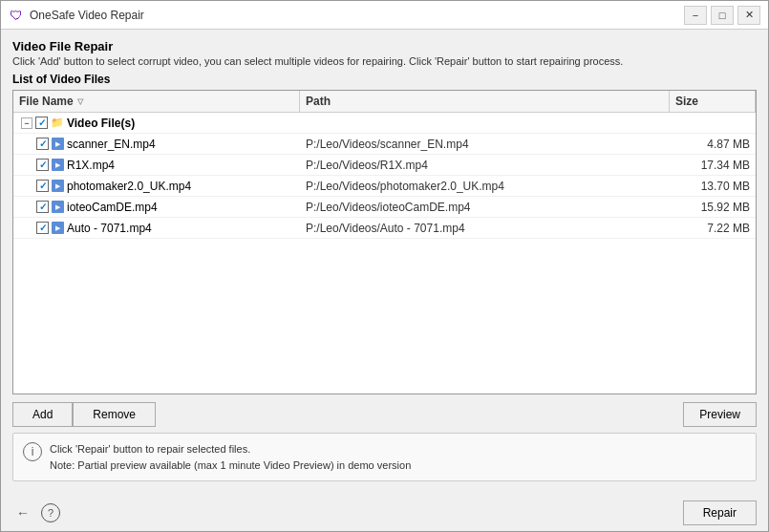 The height and width of the screenshot is (532, 769). I want to click on filepath-4: P:/Leo/Videos/Auto - 7071.mp4, so click(485, 228).